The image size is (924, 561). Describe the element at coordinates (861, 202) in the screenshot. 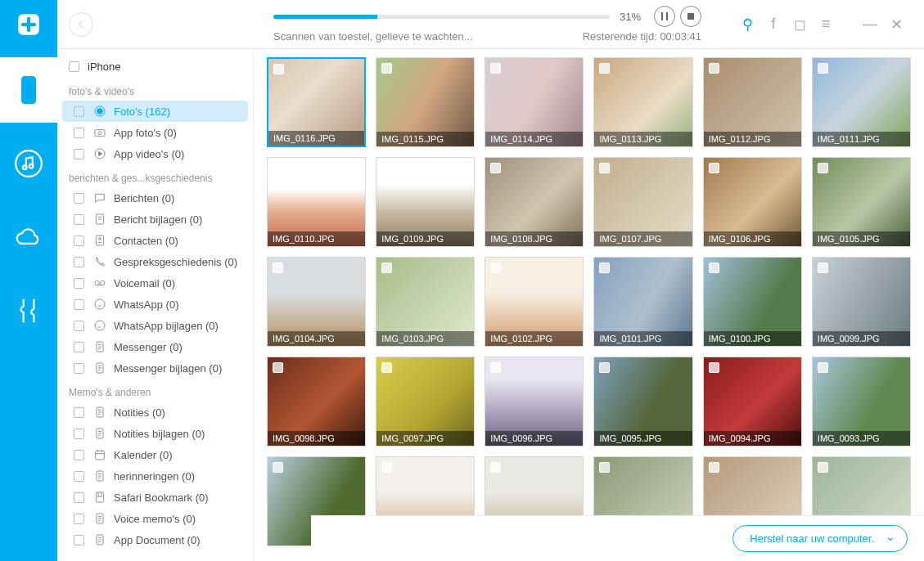

I see `photo-thumb: IMG_0105.JPG` at that location.